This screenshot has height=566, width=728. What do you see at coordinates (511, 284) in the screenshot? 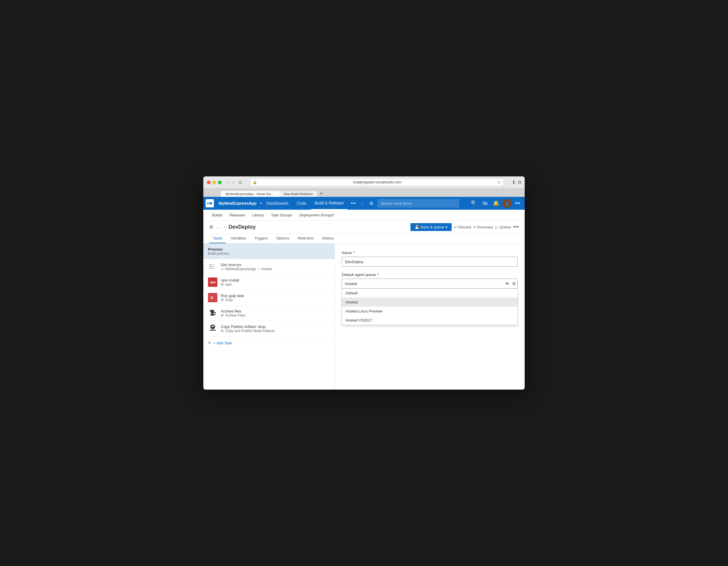
I see `dropdown-action-icons: ↻ ⚙` at bounding box center [511, 284].